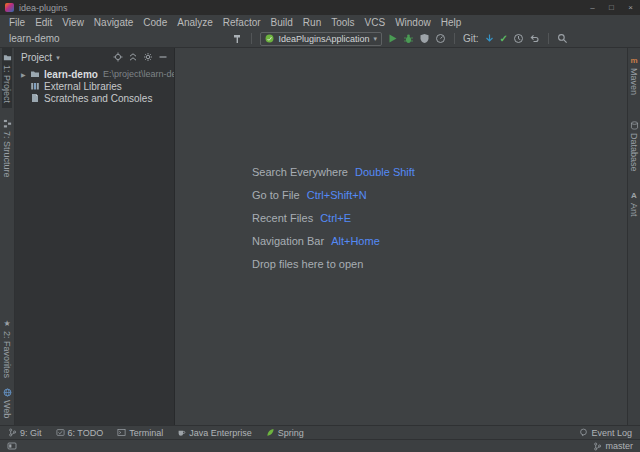 The height and width of the screenshot is (452, 640). I want to click on spring-boot-icon, so click(270, 38).